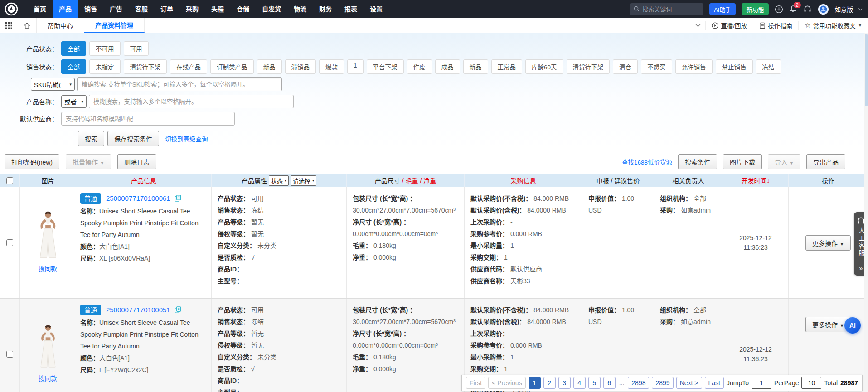 This screenshot has height=392, width=868. What do you see at coordinates (793, 9) in the screenshot?
I see `notification-bell-icon: 2` at bounding box center [793, 9].